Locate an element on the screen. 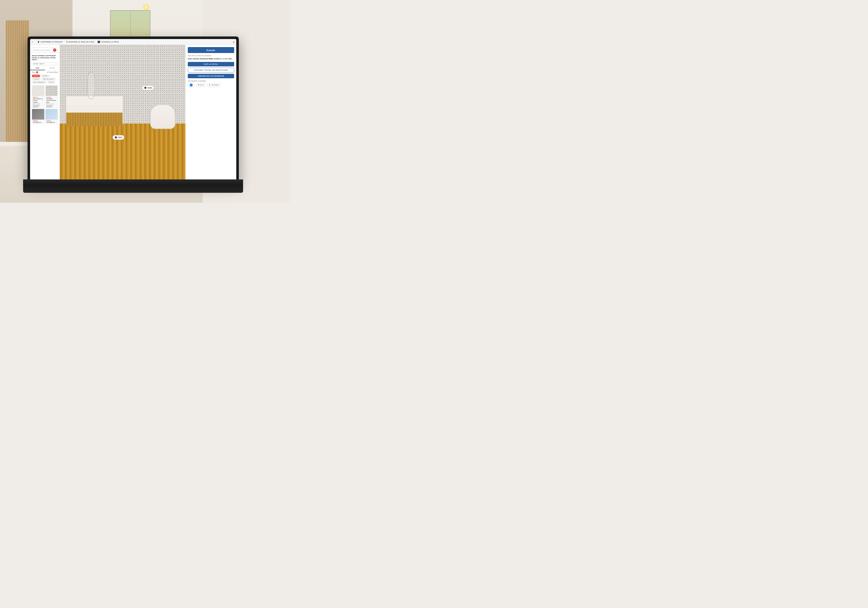 Image resolution: width=868 pixels, height=608 pixels. download-icon: ⬇ is located at coordinates (209, 85).